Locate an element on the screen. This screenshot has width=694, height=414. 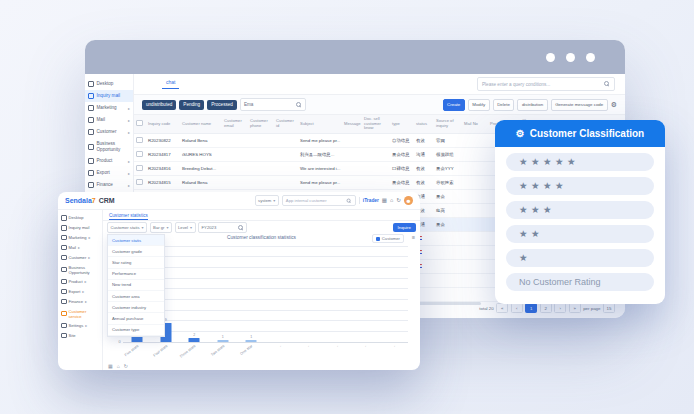
chart-type-select: Bar gr ▾ is located at coordinates (161, 228).